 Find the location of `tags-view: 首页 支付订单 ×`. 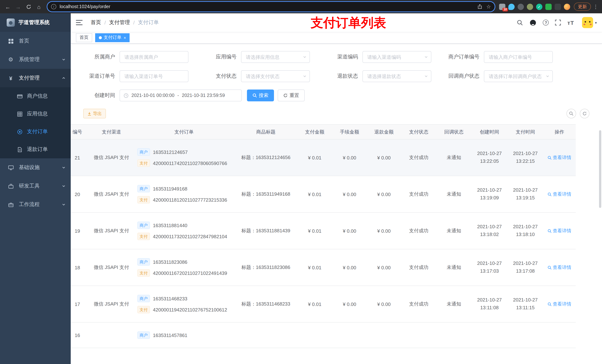

tags-view: 首页 支付订单 × is located at coordinates (336, 38).